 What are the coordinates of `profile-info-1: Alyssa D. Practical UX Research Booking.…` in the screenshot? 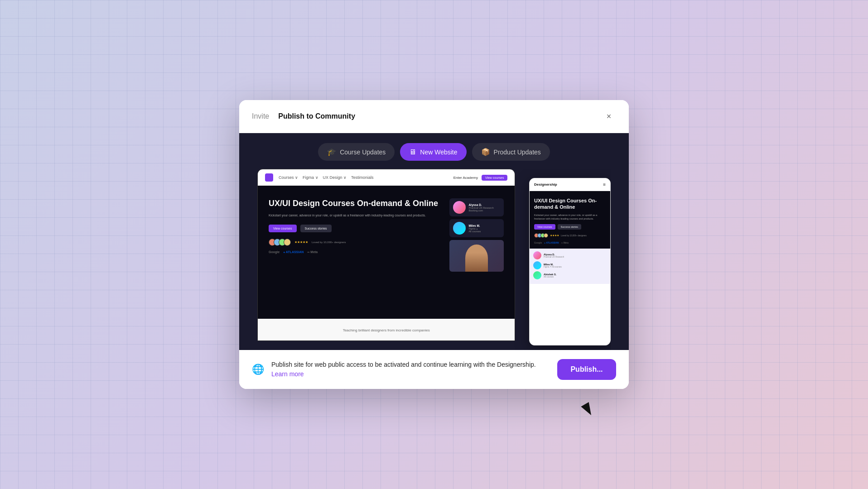 It's located at (481, 207).